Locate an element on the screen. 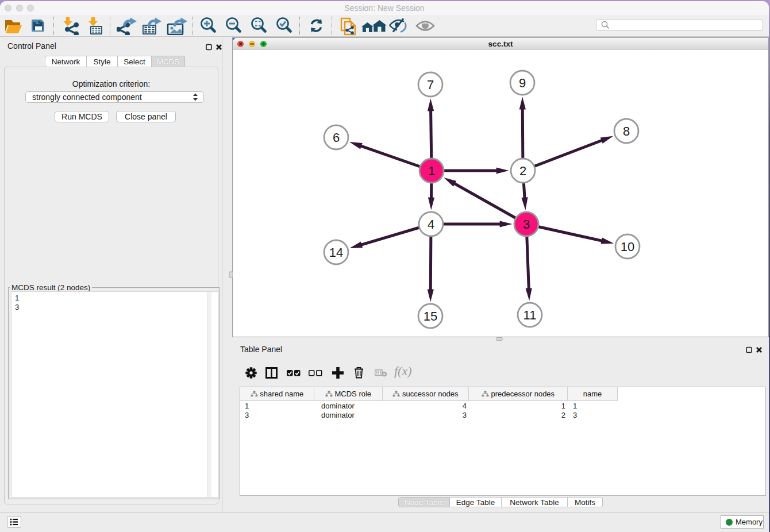 The height and width of the screenshot is (532, 770). svg-text: 2 is located at coordinates (523, 171).